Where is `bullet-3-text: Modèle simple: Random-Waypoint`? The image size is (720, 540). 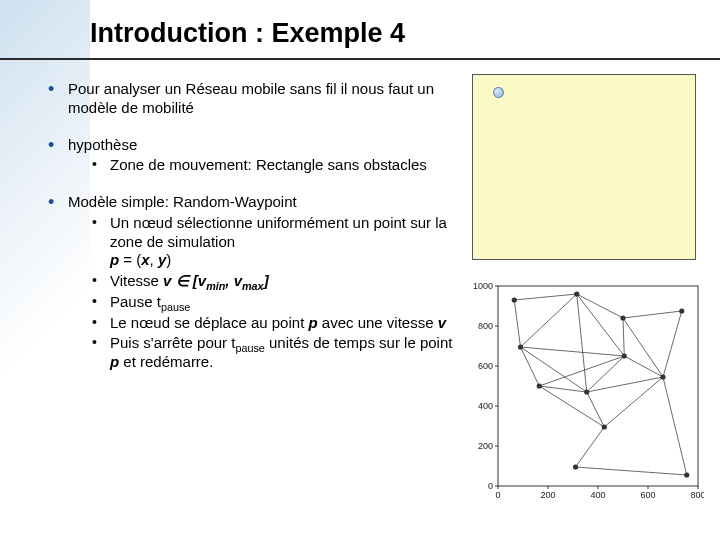 bullet-3-text: Modèle simple: Random-Waypoint is located at coordinates (182, 202).